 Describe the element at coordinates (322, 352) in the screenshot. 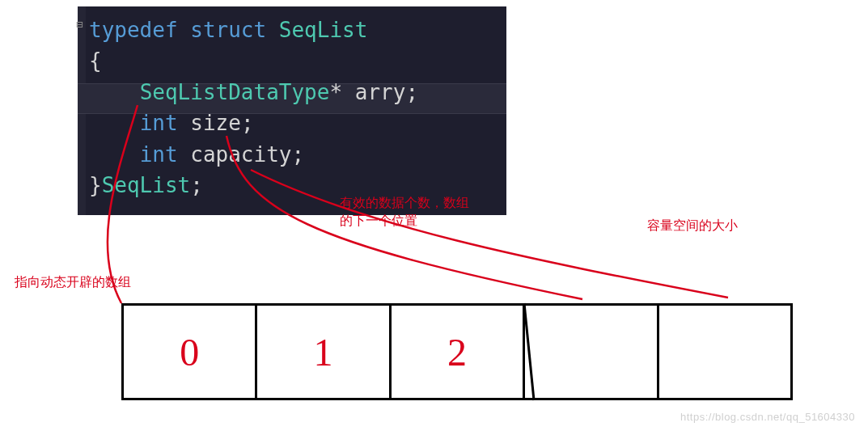

I see `array-cell-1: 1` at that location.